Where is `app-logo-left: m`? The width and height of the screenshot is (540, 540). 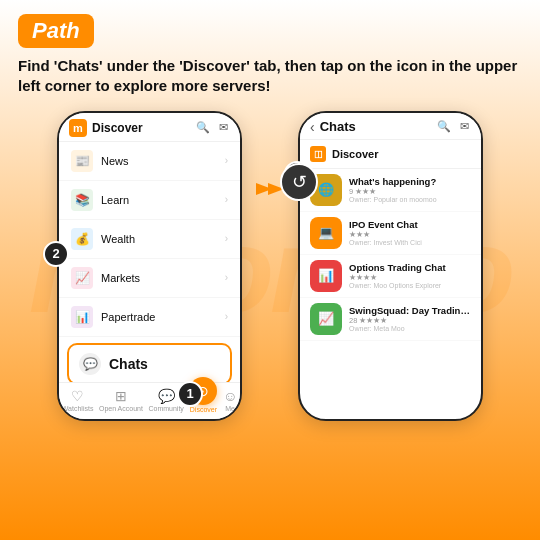
app-logo-left: m is located at coordinates (78, 128).